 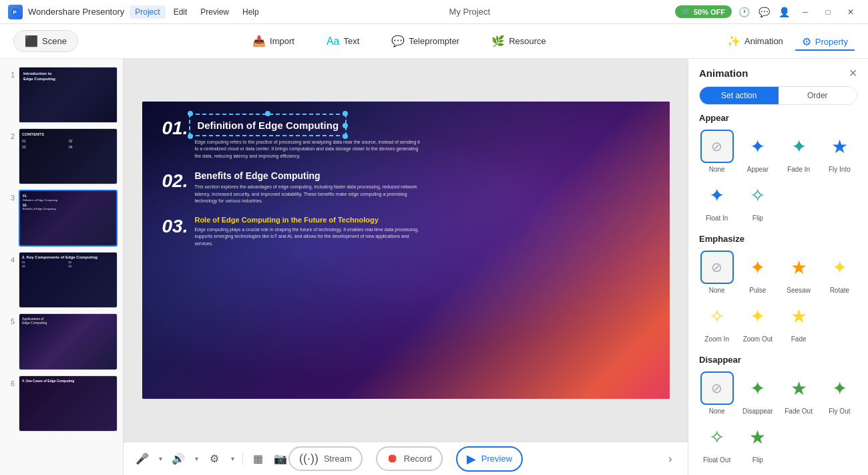 I want to click on record-button: ⏺ Record, so click(x=409, y=458).